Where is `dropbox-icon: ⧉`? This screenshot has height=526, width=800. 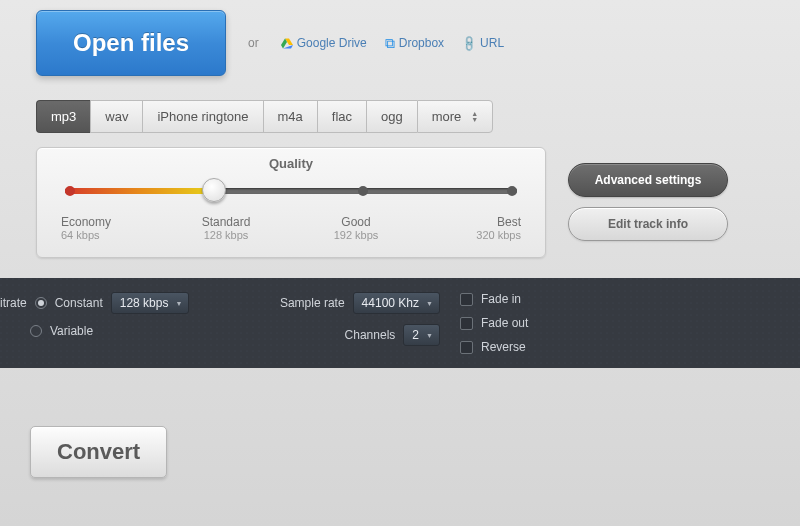 dropbox-icon: ⧉ is located at coordinates (390, 44).